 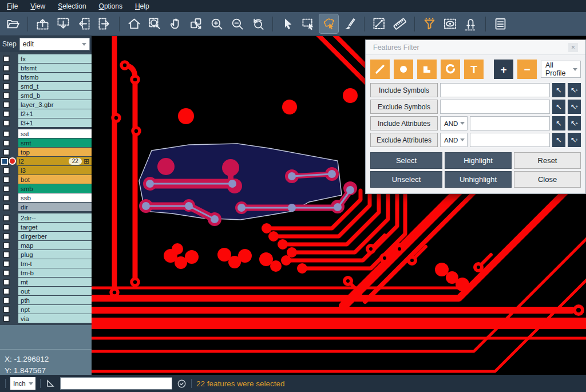 I want to click on exclude-symbols-input, so click(x=495, y=106).